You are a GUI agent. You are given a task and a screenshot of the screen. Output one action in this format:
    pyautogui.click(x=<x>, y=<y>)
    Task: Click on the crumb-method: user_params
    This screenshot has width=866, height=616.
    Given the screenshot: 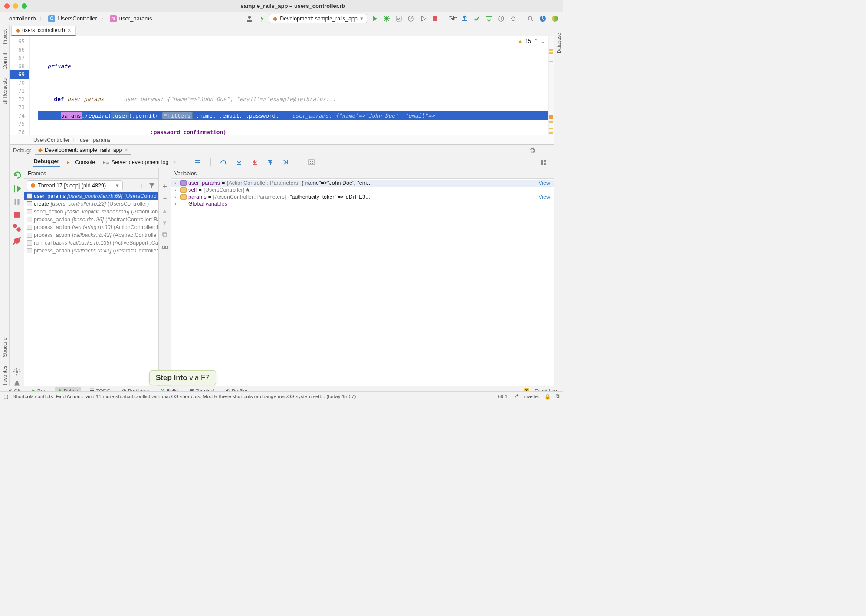 What is the action you would take?
    pyautogui.click(x=95, y=140)
    